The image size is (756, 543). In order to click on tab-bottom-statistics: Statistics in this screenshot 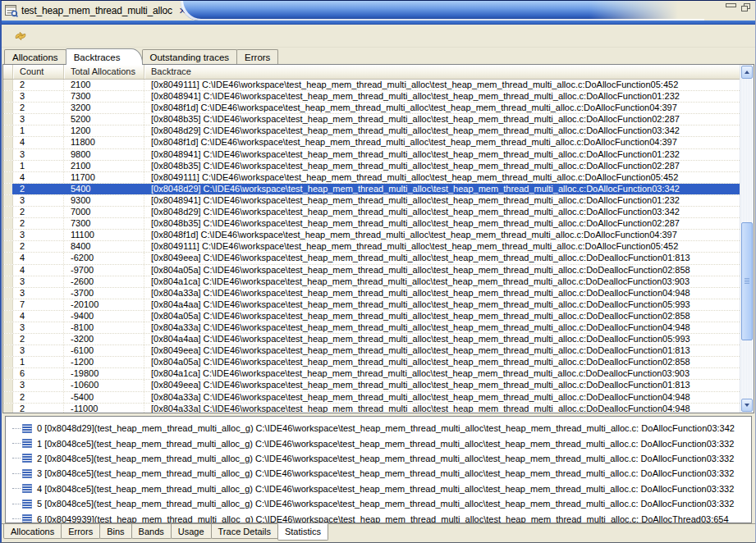, I will do `click(303, 532)`.